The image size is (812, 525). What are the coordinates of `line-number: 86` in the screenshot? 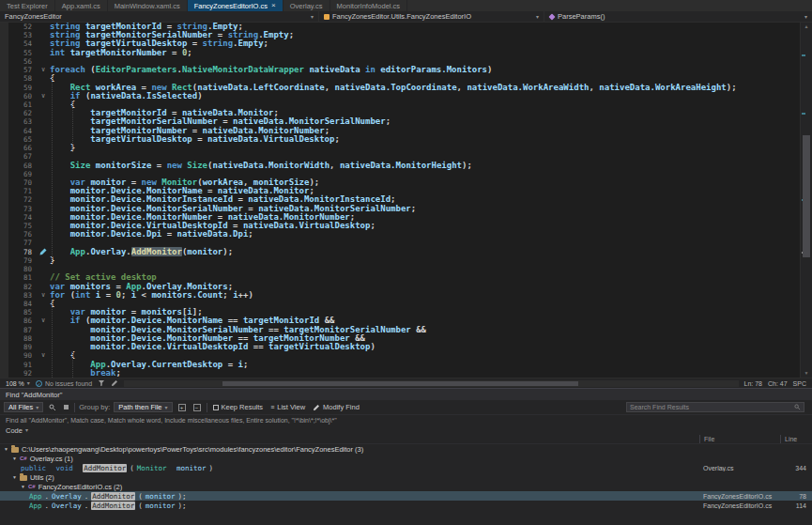 It's located at (23, 321).